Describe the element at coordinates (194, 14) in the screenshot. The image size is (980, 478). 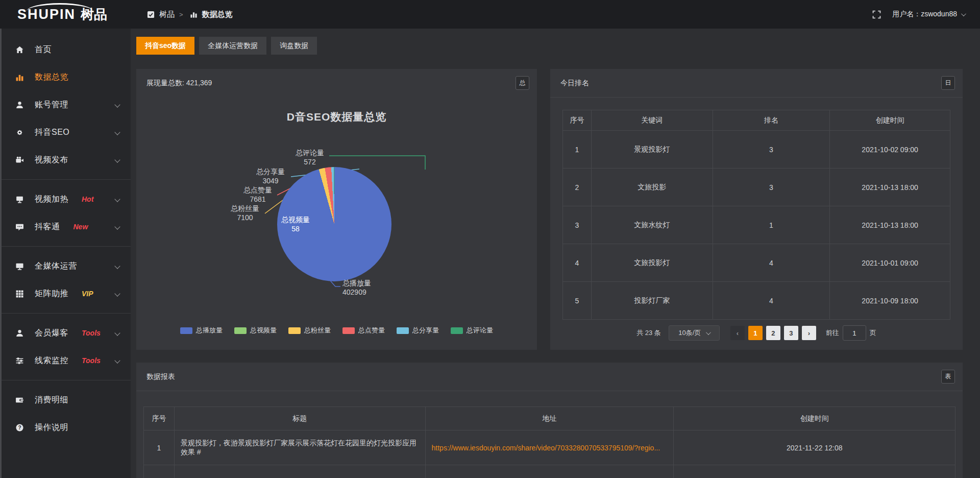
I see `breadcrumb-chart-icon` at that location.